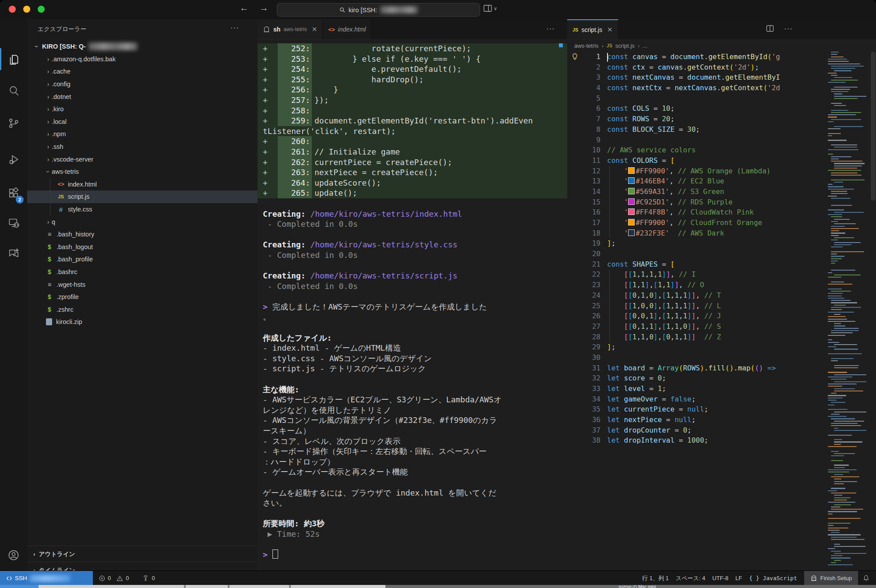  I want to click on ports-count: 0, so click(153, 578).